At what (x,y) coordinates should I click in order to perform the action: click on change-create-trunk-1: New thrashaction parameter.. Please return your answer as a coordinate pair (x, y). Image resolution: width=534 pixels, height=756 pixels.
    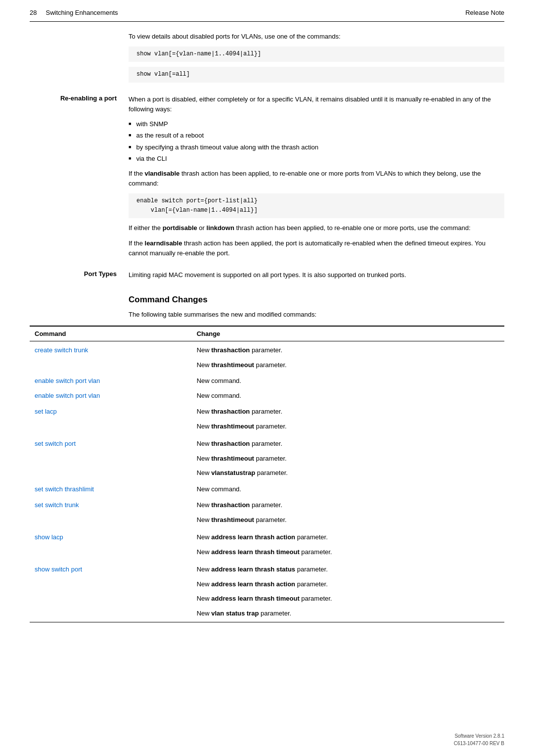
    Looking at the image, I should click on (348, 349).